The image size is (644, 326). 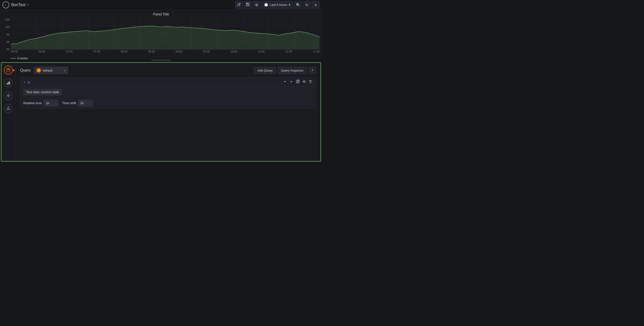 I want to click on back-icon: ←, so click(x=6, y=5).